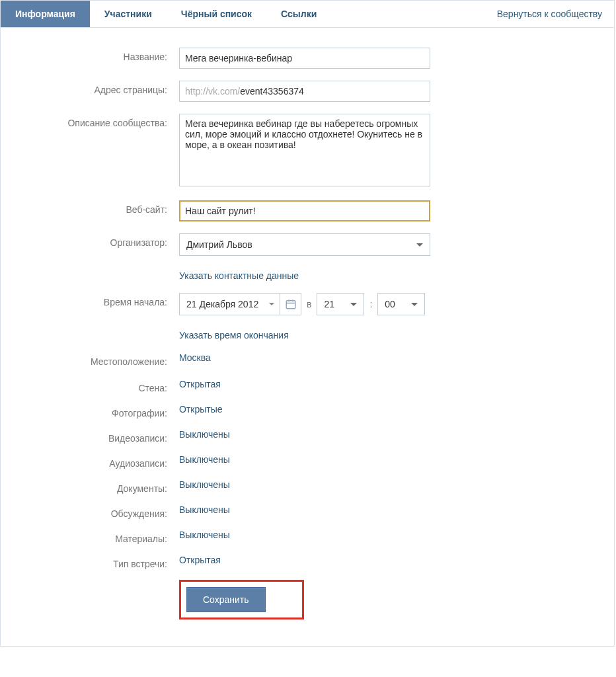  Describe the element at coordinates (103, 88) in the screenshot. I see `address-label: Адрес страницы:` at that location.